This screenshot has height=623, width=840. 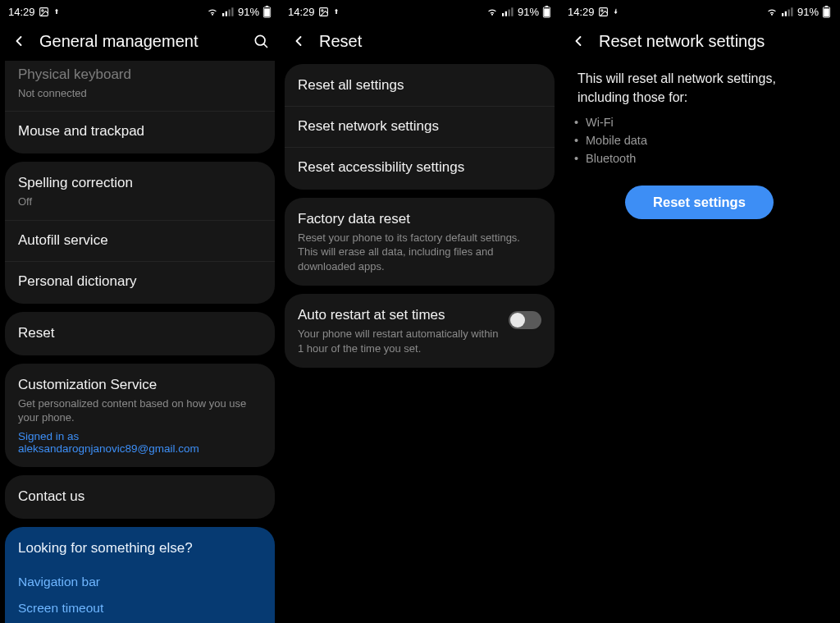 I want to click on item-autofill: Autofill service, so click(x=139, y=240).